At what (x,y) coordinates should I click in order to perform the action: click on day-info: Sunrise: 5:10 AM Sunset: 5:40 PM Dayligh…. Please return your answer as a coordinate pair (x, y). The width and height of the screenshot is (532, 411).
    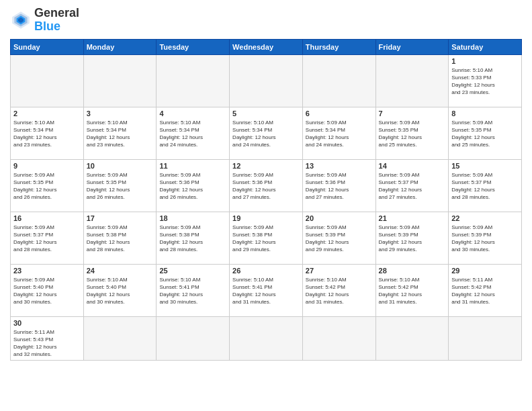
    Looking at the image, I should click on (120, 291).